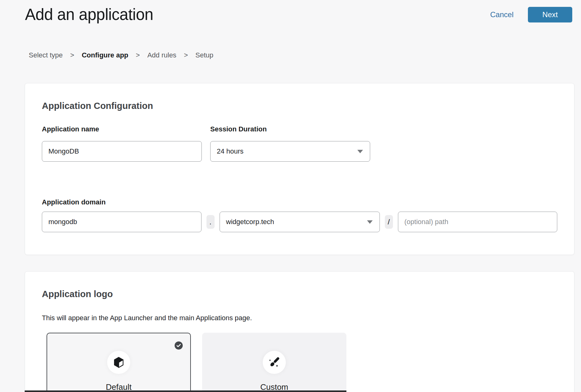 This screenshot has width=581, height=392. Describe the element at coordinates (162, 55) in the screenshot. I see `breadcrumb-step-add-rules: Add rules` at that location.